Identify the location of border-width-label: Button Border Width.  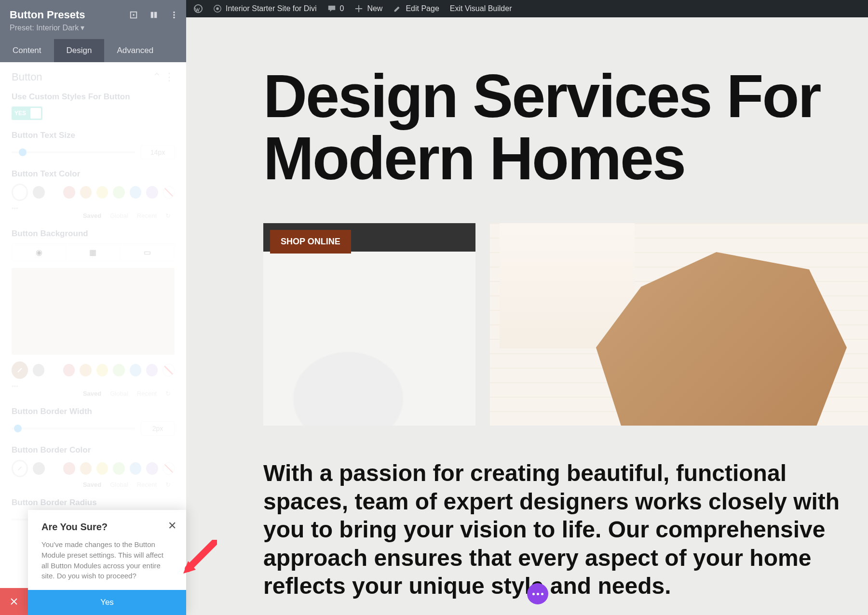
(93, 412).